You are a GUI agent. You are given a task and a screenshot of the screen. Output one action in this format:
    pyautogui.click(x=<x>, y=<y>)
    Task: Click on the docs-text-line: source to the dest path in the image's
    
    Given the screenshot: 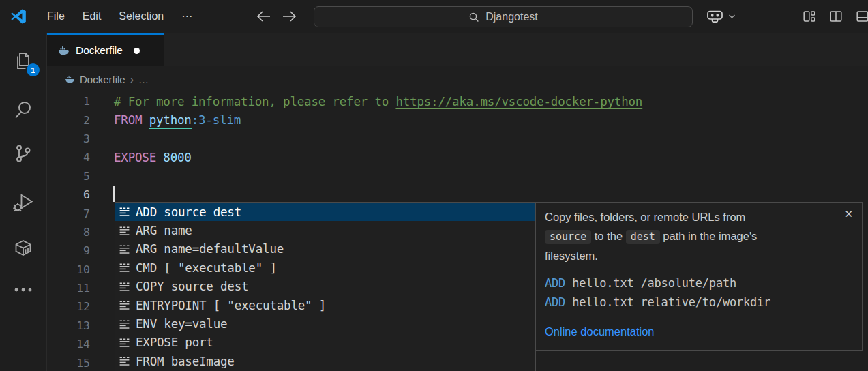 What is the action you would take?
    pyautogui.click(x=698, y=236)
    